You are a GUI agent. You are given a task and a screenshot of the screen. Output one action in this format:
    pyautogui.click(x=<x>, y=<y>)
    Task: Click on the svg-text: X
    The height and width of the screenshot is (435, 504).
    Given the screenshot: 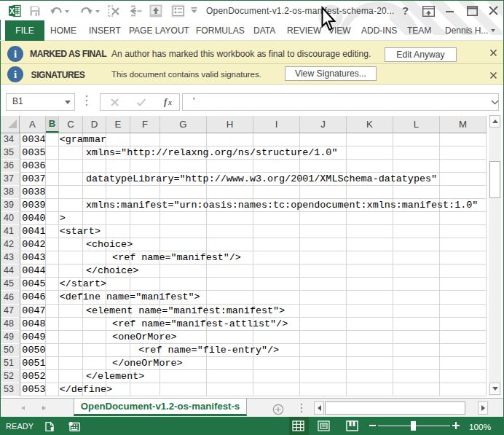 What is the action you would take?
    pyautogui.click(x=12, y=11)
    